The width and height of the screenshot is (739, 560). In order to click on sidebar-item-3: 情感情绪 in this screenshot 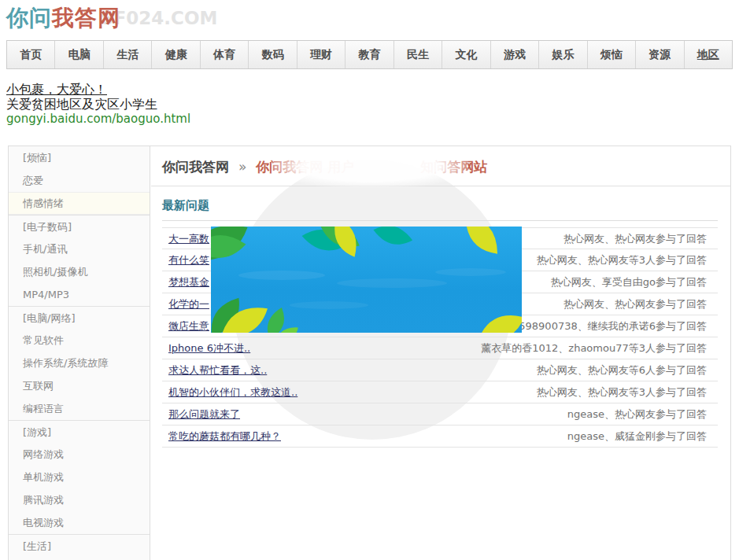, I will do `click(79, 203)`.